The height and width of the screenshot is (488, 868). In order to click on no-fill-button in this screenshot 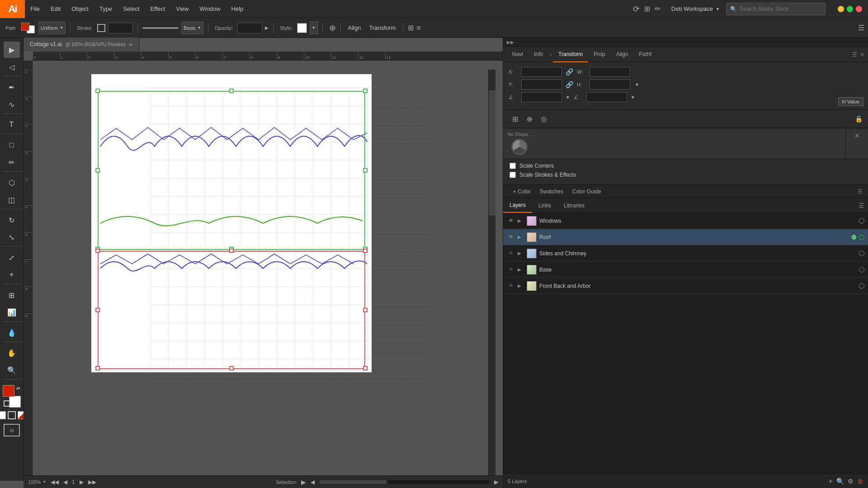, I will do `click(12, 415)`.